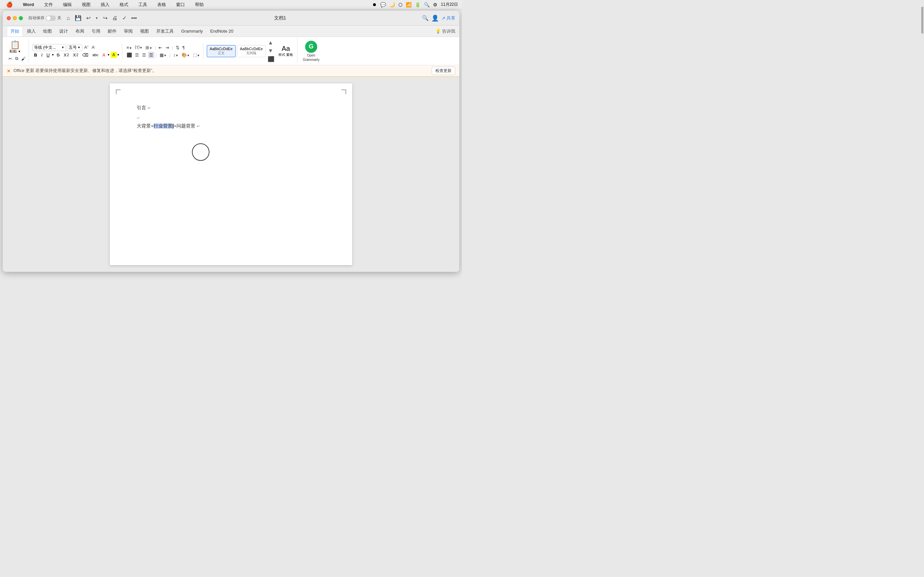  Describe the element at coordinates (178, 47) in the screenshot. I see `sort-button: ⇅` at that location.